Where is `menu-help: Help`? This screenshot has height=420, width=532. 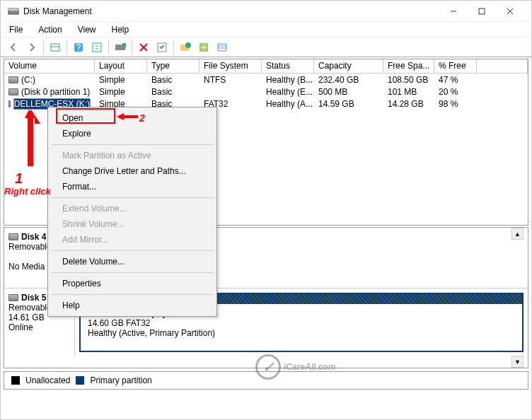 menu-help: Help is located at coordinates (120, 30).